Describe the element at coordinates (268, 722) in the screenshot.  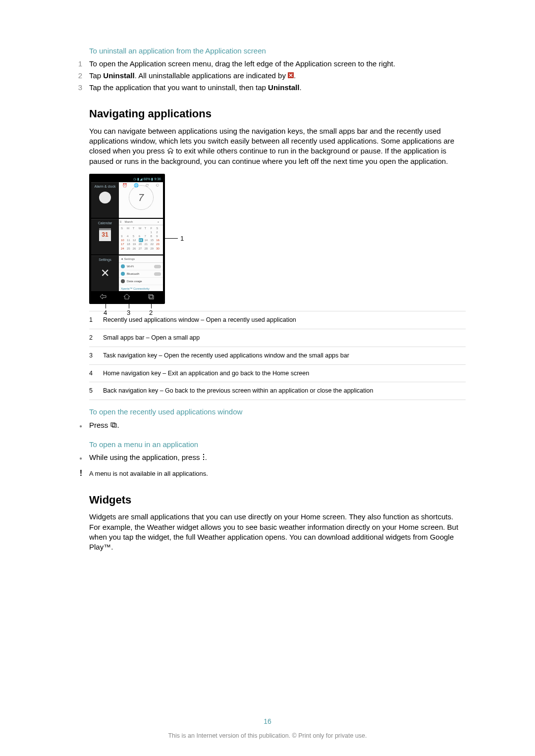
I see `page-number: 16` at that location.